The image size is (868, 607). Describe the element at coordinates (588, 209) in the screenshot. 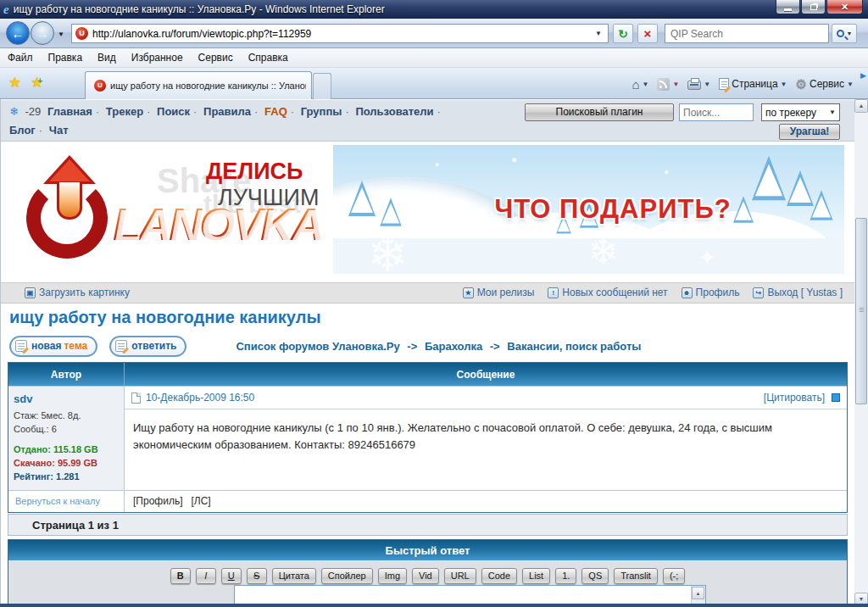

I see `ad-banner: ❄ ❄ ✦ ● ● ● ЧТО ПОДАРИТЬ?` at that location.